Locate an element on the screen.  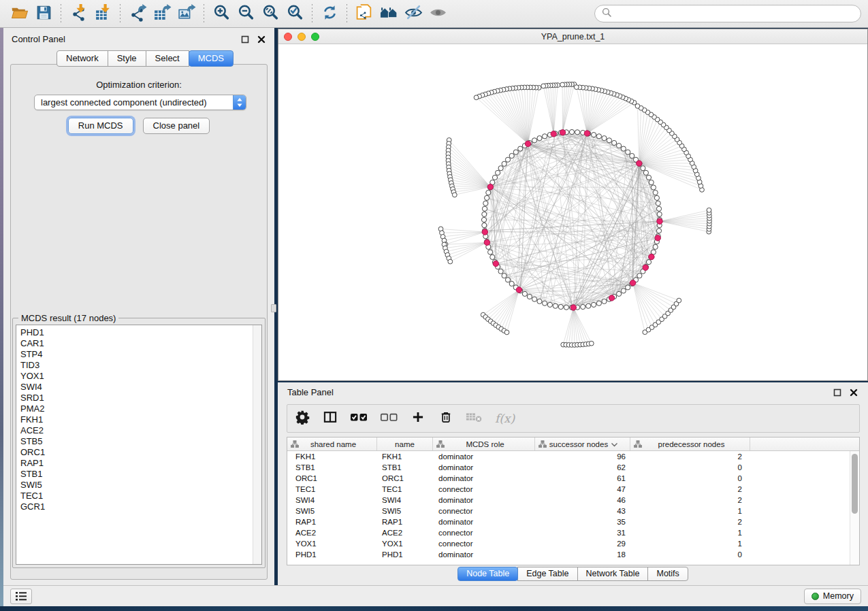
mcds-result-item: SWI5 is located at coordinates (136, 485).